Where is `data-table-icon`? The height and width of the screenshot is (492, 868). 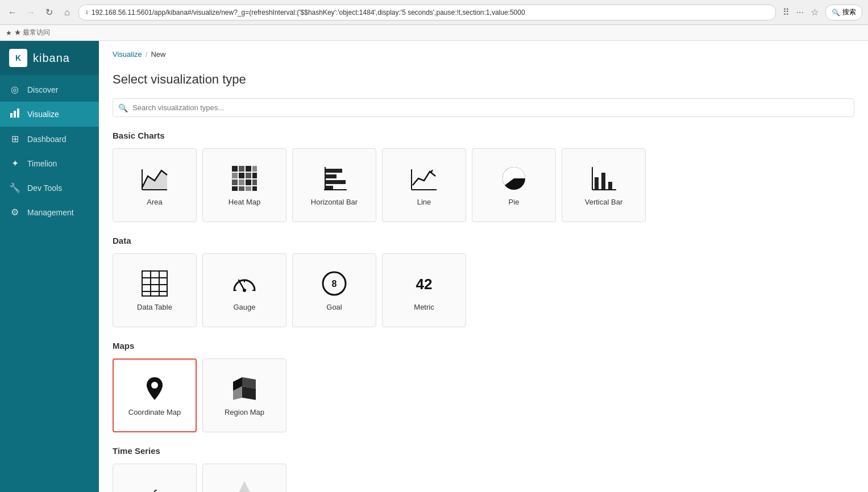
data-table-icon is located at coordinates (155, 283).